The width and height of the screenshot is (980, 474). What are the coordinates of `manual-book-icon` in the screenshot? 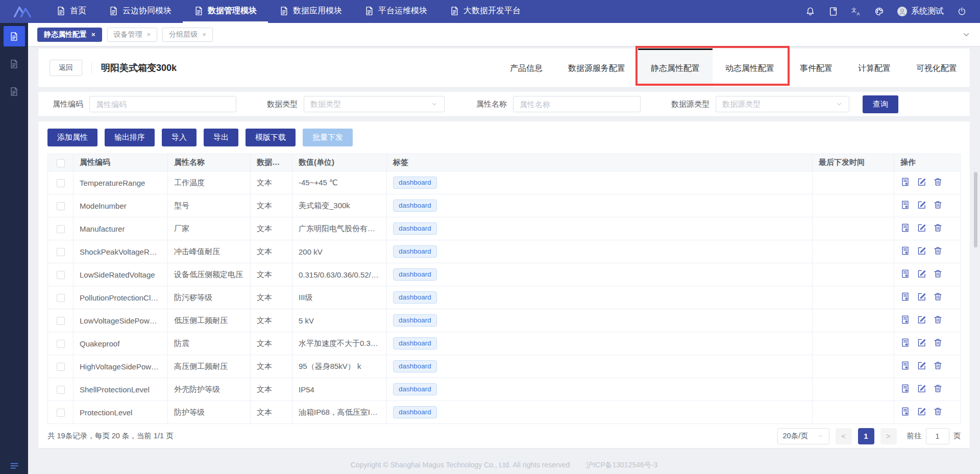 It's located at (833, 11).